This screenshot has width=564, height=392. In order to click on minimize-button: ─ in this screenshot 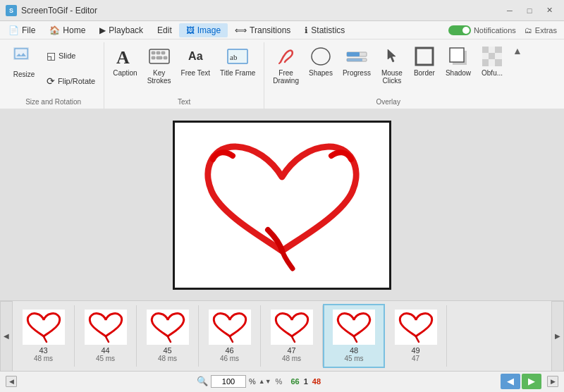, I will do `click(510, 11)`.